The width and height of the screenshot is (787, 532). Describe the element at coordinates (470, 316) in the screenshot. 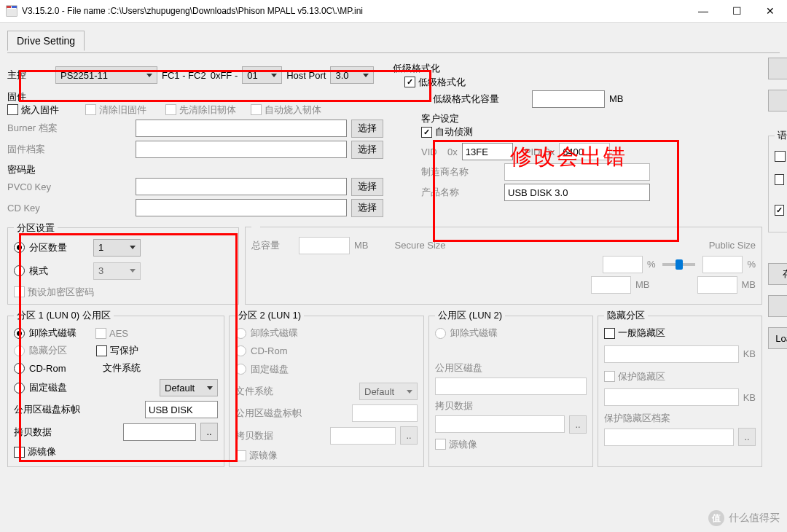

I see `p3-legend: 公用区 (LUN 2)` at that location.